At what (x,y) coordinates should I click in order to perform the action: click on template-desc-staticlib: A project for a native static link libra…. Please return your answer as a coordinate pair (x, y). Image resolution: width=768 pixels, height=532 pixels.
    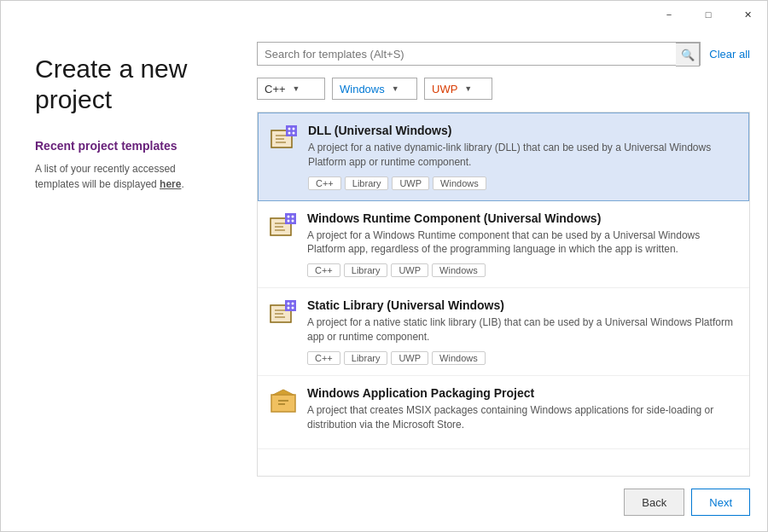
    Looking at the image, I should click on (522, 330).